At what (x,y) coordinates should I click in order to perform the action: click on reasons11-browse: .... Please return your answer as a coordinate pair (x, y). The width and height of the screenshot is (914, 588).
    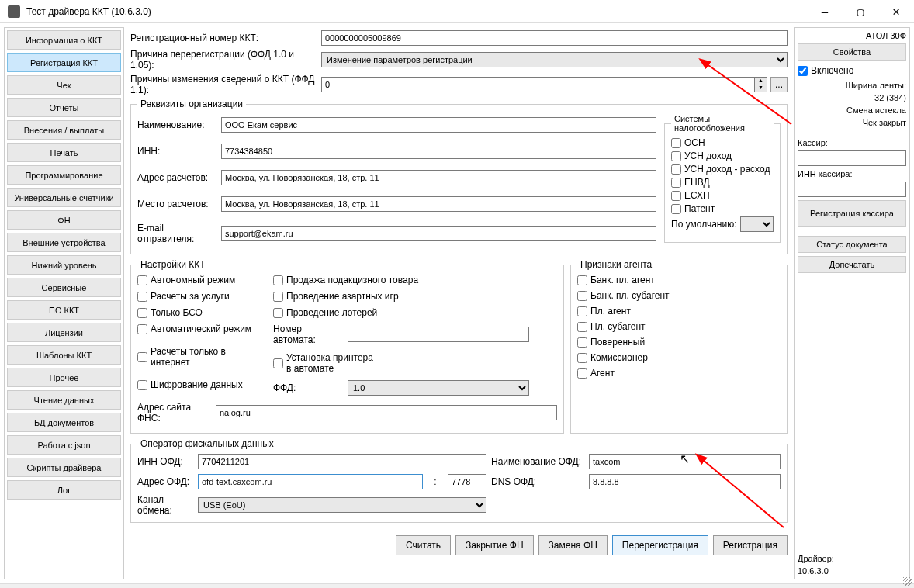
    Looking at the image, I should click on (779, 85).